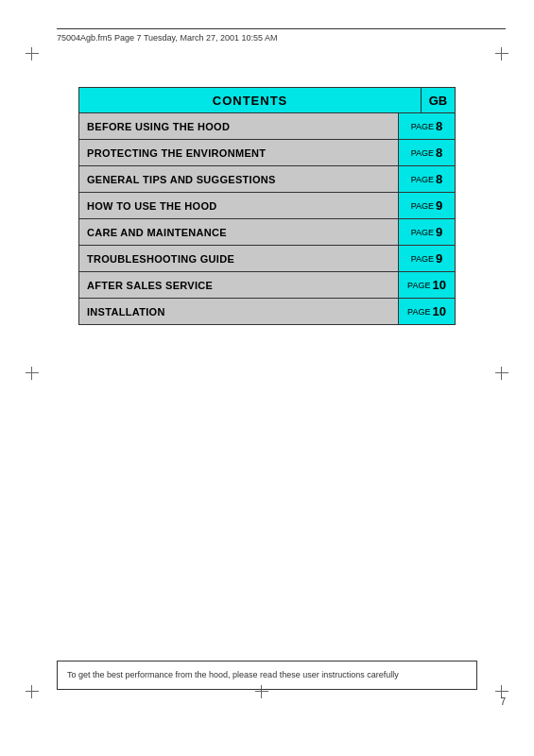 Image resolution: width=534 pixels, height=756 pixels. I want to click on toc-label: GENERAL TIPS AND SUGGESTIONS, so click(238, 180).